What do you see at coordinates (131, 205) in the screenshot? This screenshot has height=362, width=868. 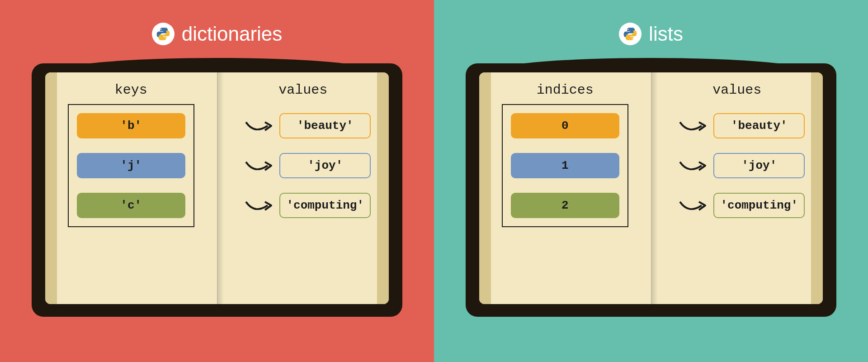 I see `key-chip: 'c'` at bounding box center [131, 205].